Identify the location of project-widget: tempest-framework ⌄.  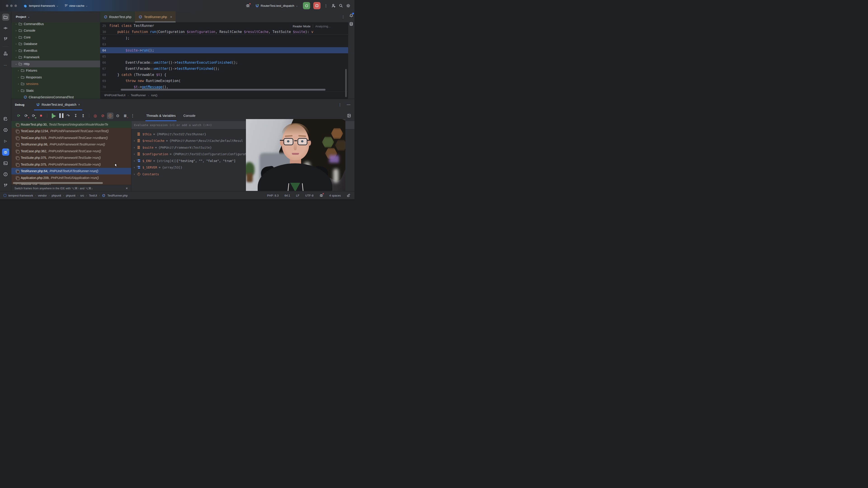
(41, 6).